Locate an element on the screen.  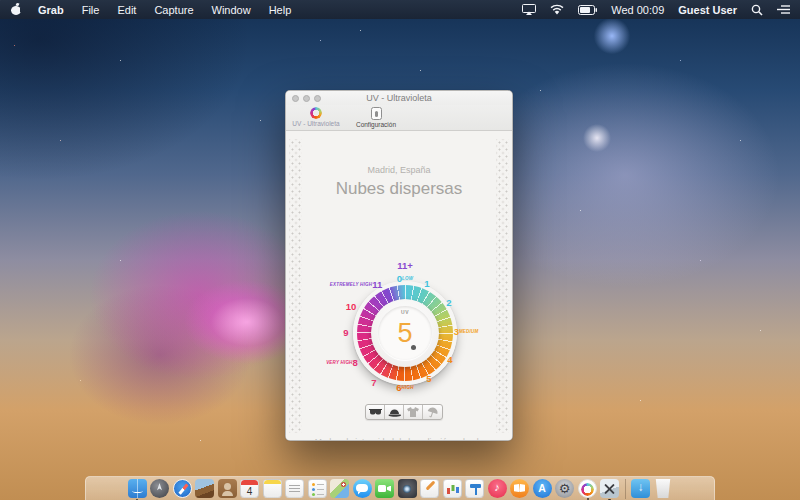
menu-help: Help is located at coordinates (280, 10).